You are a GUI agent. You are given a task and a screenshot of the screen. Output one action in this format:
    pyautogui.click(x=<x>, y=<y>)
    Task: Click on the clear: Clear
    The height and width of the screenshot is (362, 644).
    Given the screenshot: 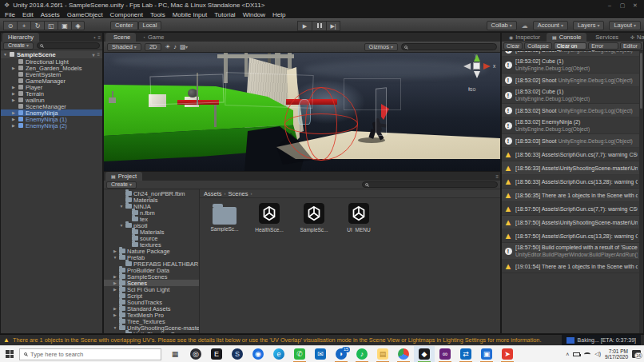 What is the action you would take?
    pyautogui.click(x=513, y=46)
    